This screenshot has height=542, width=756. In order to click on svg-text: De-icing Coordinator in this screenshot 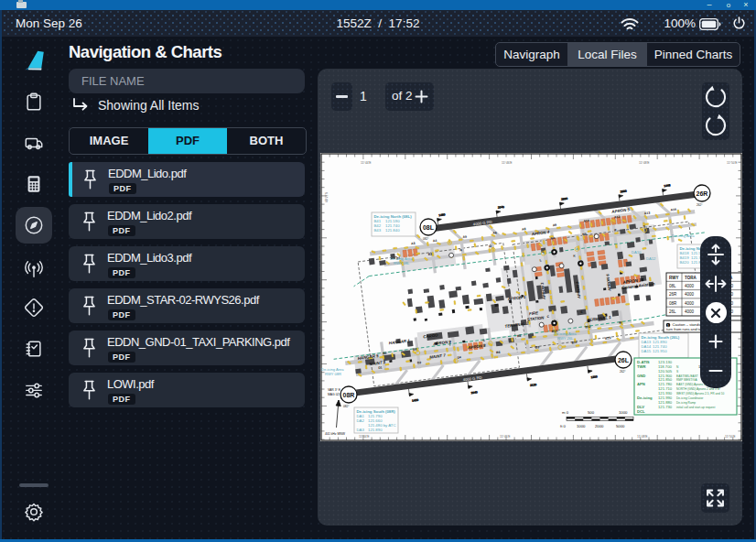, I will do `click(690, 398)`.